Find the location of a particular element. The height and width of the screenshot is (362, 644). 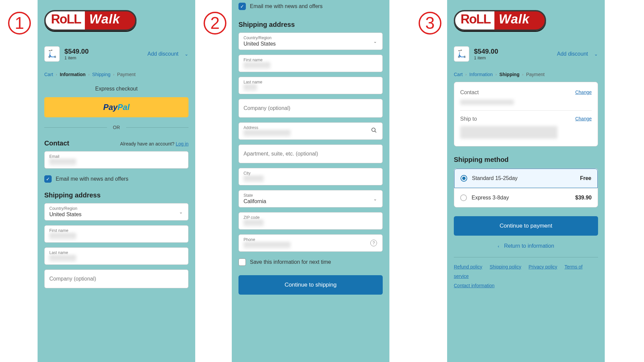

shipping-method-heading: Shipping method is located at coordinates (526, 160).